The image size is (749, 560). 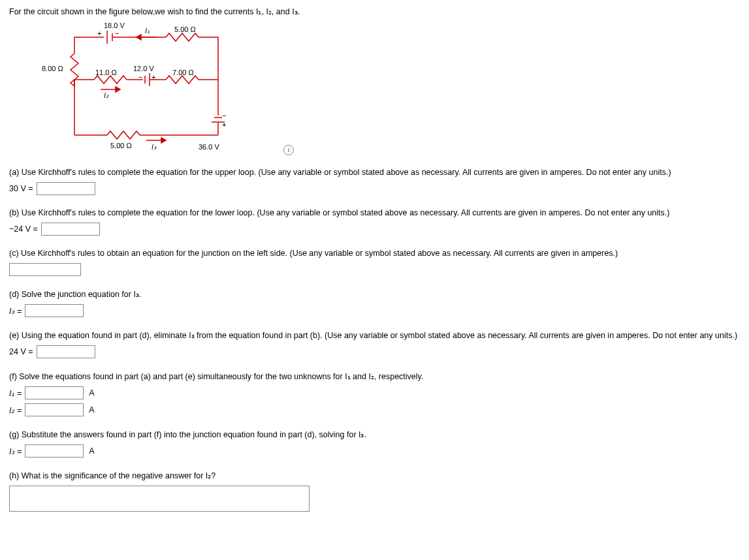 I want to click on part-c-prompt: (c) Use Kirchhoff's rules to obtain an e…, so click(x=375, y=253).